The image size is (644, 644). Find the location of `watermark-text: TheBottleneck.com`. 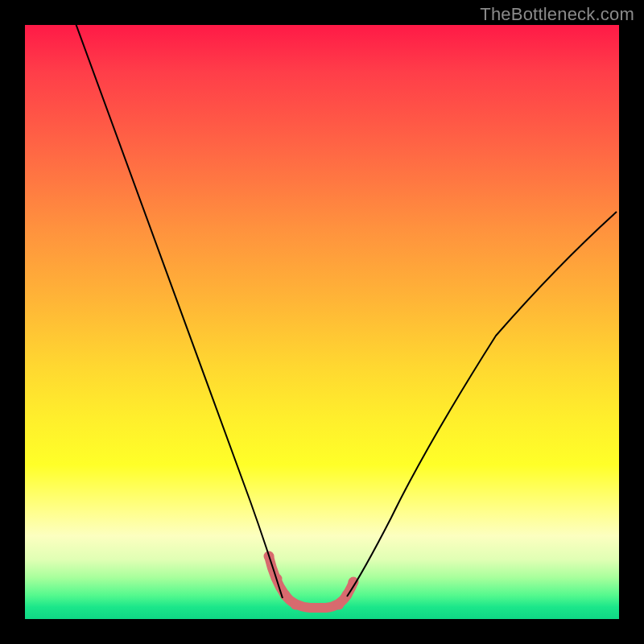

watermark-text: TheBottleneck.com is located at coordinates (557, 14).